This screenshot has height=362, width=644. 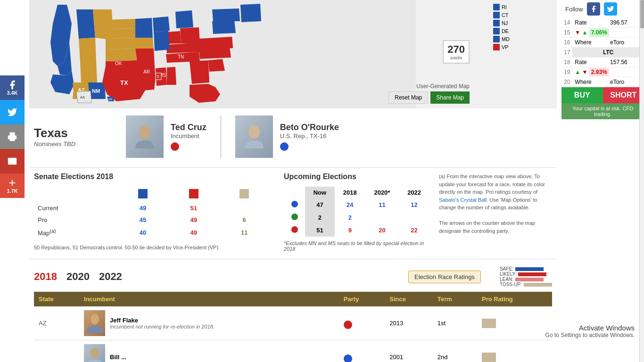 I want to click on state-wv, so click(x=223, y=43).